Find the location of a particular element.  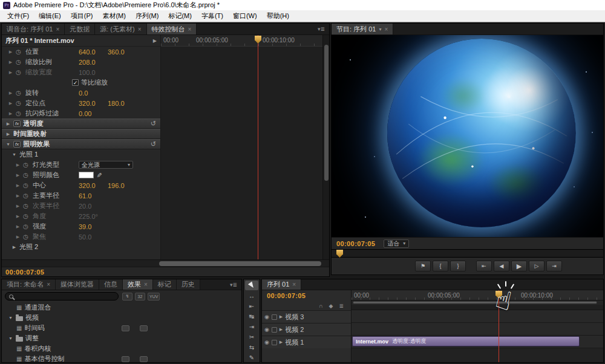

effects-folder-row: ▼视频 is located at coordinates (122, 318).